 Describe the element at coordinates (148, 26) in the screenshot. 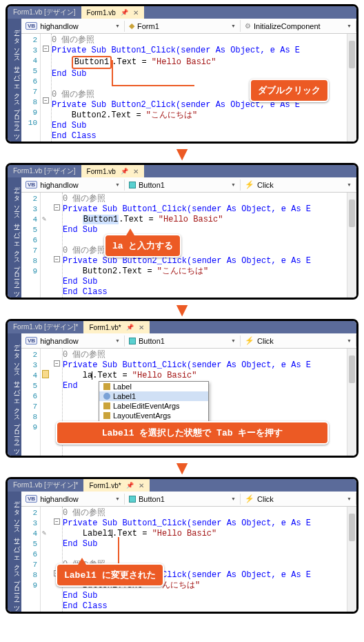

I see `class-label: Form1` at that location.